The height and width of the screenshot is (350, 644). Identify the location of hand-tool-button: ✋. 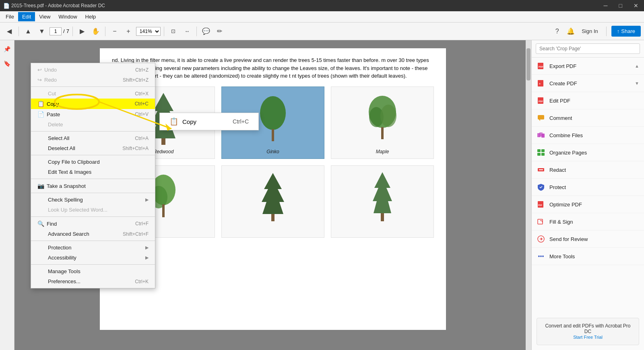
(96, 31).